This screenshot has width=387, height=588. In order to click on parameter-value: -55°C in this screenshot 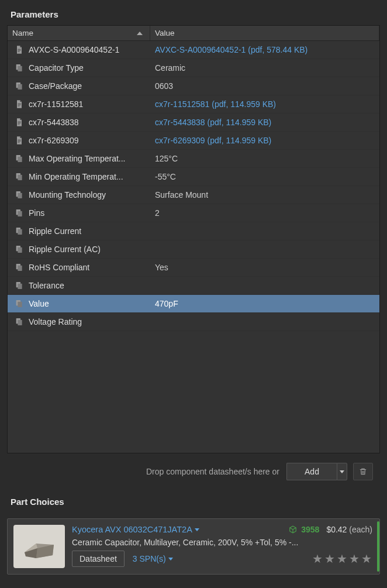, I will do `click(265, 177)`.